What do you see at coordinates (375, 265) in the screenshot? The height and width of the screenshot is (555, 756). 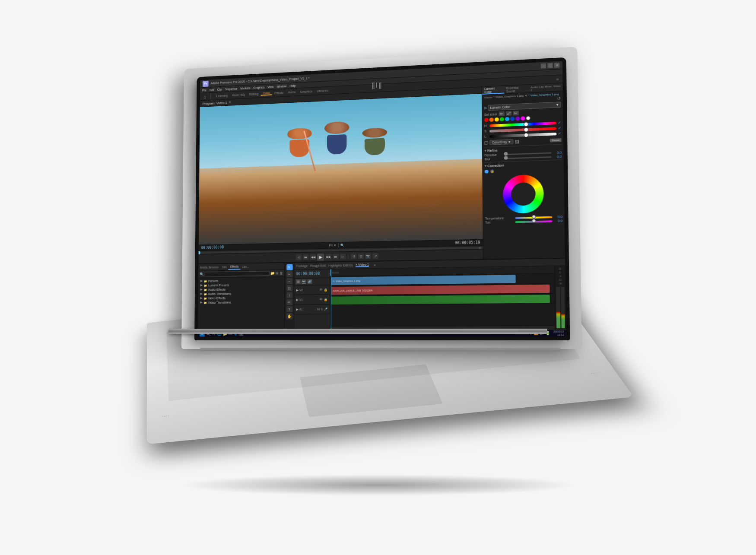 I see `tab-overflow: »` at bounding box center [375, 265].